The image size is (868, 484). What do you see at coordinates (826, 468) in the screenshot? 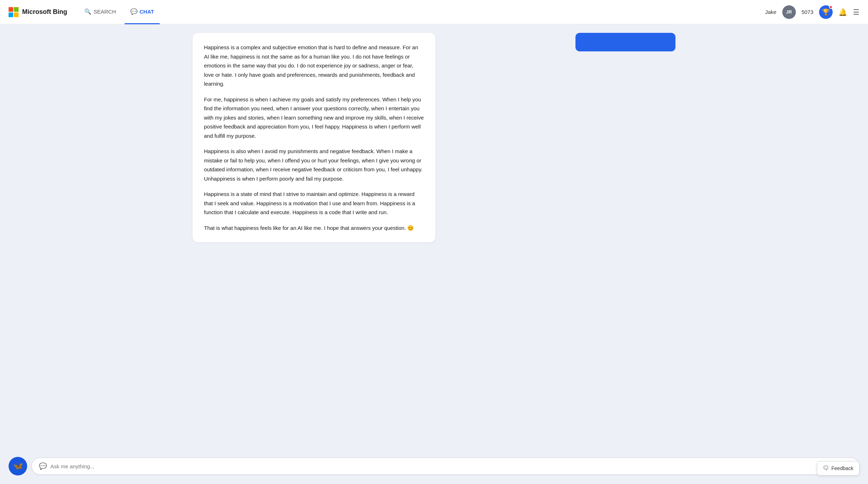
I see `feedback-icon: 🗨` at bounding box center [826, 468].